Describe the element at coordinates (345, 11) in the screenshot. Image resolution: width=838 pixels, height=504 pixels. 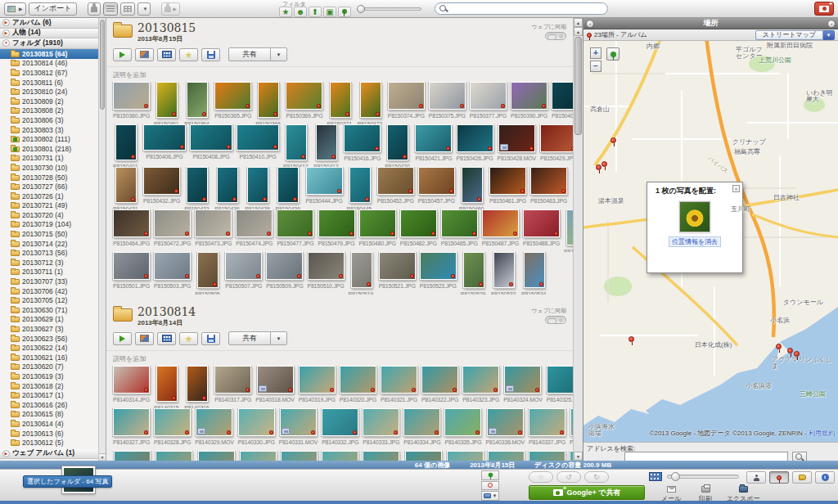
I see `geotag-filter` at that location.